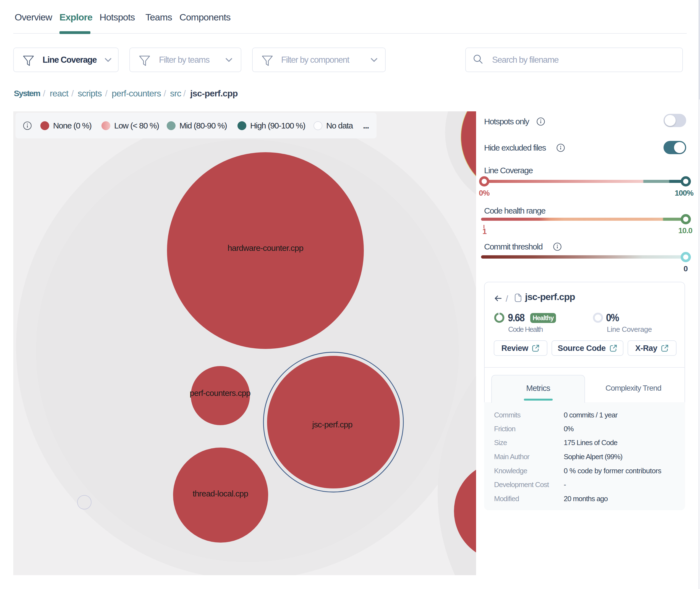  Describe the element at coordinates (339, 126) in the screenshot. I see `svg-text: No data` at that location.